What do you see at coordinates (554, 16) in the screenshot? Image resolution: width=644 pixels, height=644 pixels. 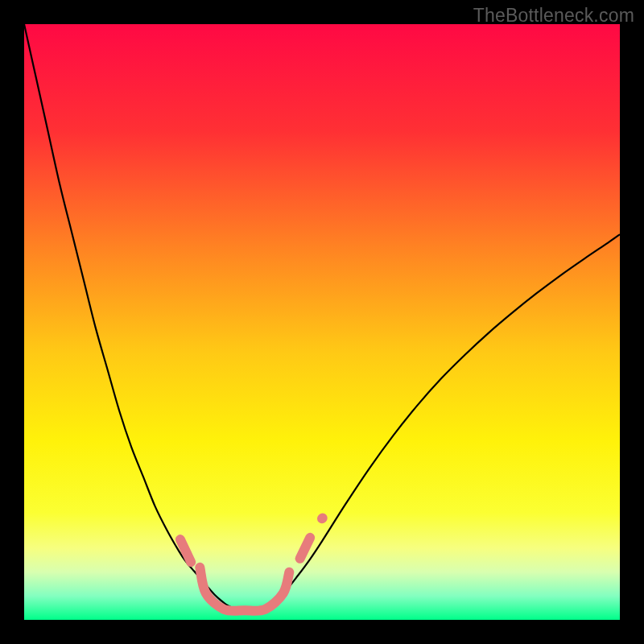 I see `watermark-text: TheBottleneck.com` at bounding box center [554, 16].